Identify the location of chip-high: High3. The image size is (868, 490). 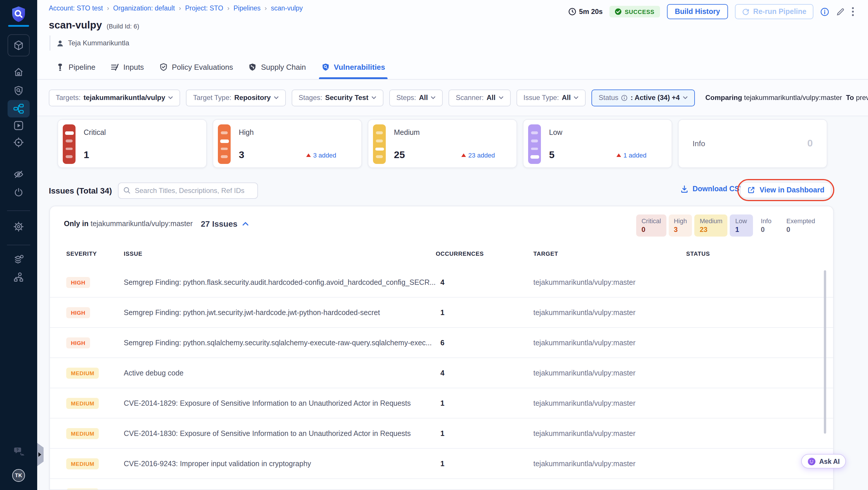
(680, 225).